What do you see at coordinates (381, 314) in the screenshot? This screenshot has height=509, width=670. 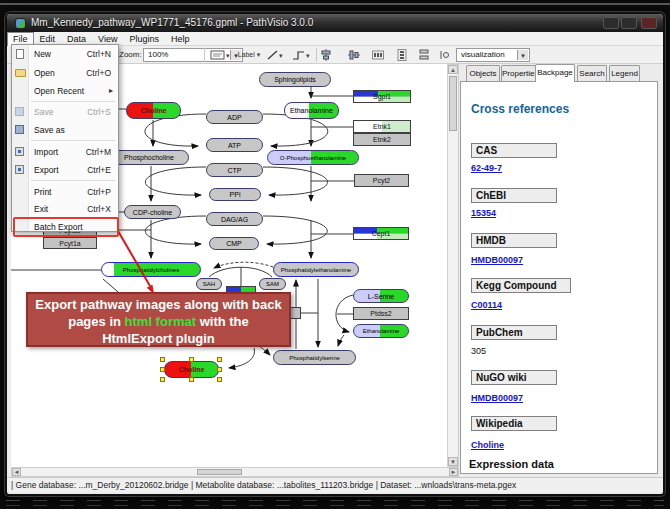 I see `gene-node-ptdss2: Ptdss2` at bounding box center [381, 314].